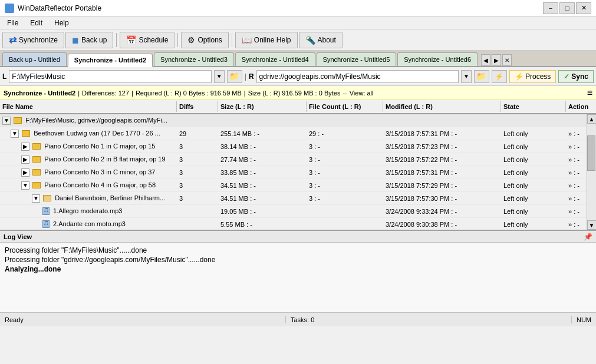 This screenshot has height=364, width=596. Describe the element at coordinates (13, 40) in the screenshot. I see `sync-icon: ⇄` at that location.